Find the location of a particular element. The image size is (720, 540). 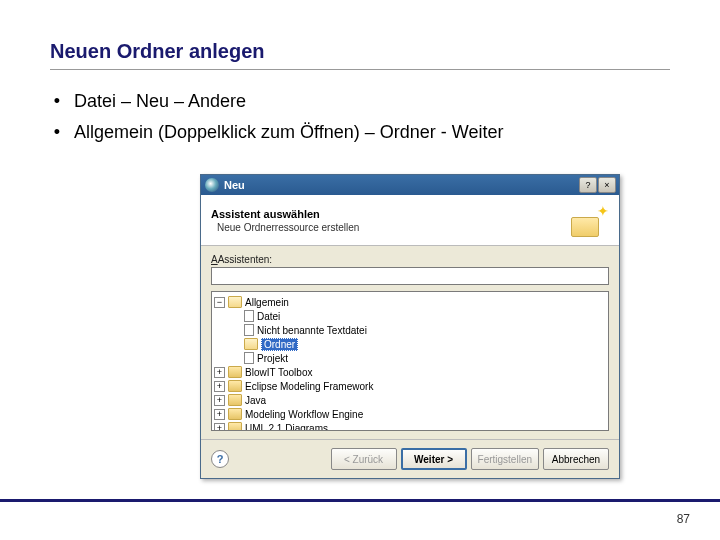

wizard-tree: − Allgemein Datei Nicht benannte Textdat… is located at coordinates (410, 361).